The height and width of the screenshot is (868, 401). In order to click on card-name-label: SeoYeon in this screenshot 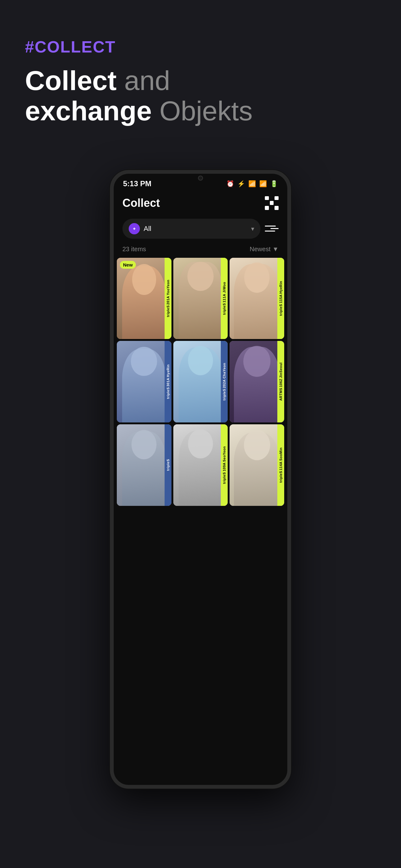, I will do `click(224, 454)`.